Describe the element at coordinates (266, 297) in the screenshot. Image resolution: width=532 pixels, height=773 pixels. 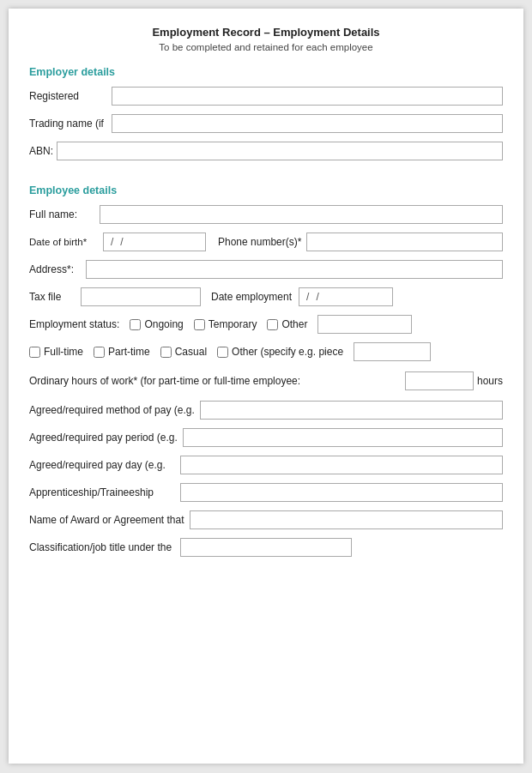
I see `tax-date-row: Tax file Date employment / /` at that location.